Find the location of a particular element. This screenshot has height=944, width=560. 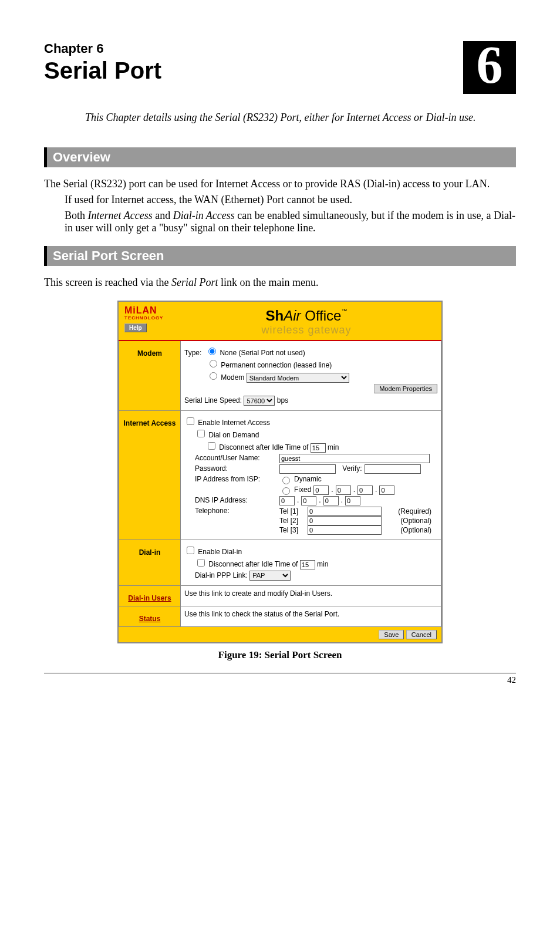

account-input is located at coordinates (355, 458).